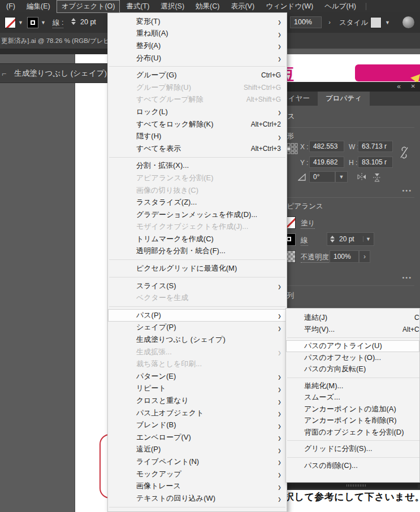  I want to click on angle-dropdown-chevron-icon: ▼, so click(341, 177).